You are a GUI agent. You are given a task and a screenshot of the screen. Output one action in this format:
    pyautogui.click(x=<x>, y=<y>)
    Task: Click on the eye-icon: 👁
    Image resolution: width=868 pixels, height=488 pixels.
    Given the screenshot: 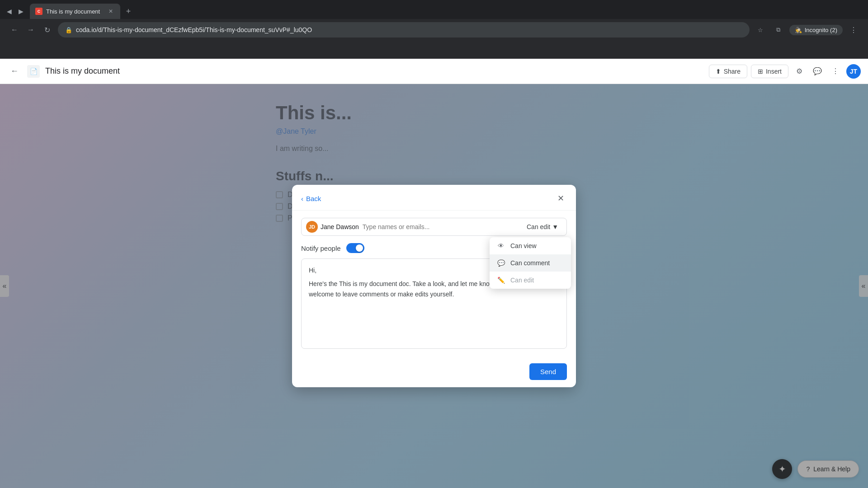 What is the action you would take?
    pyautogui.click(x=501, y=246)
    